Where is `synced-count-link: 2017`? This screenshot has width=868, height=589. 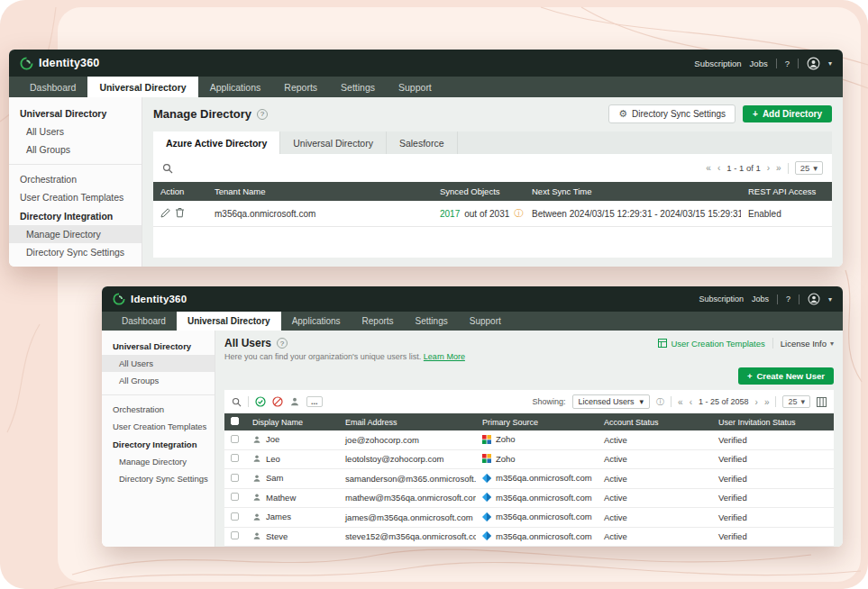 synced-count-link: 2017 is located at coordinates (450, 214).